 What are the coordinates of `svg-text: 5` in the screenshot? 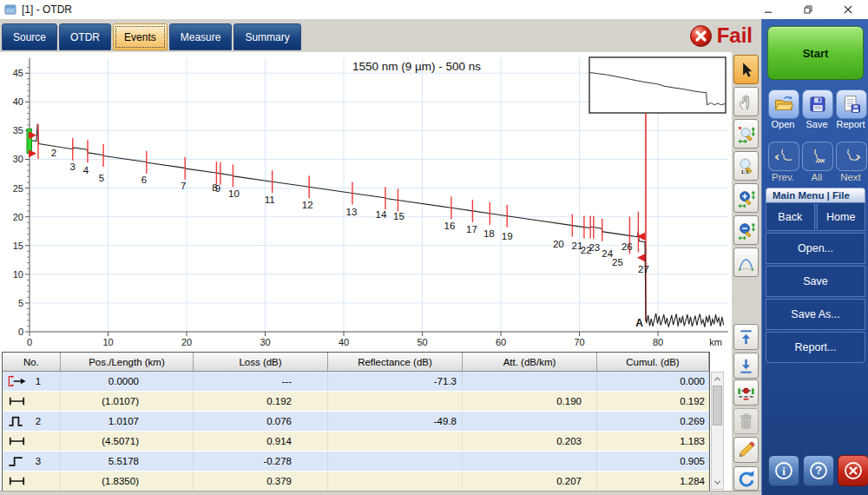 It's located at (102, 178).